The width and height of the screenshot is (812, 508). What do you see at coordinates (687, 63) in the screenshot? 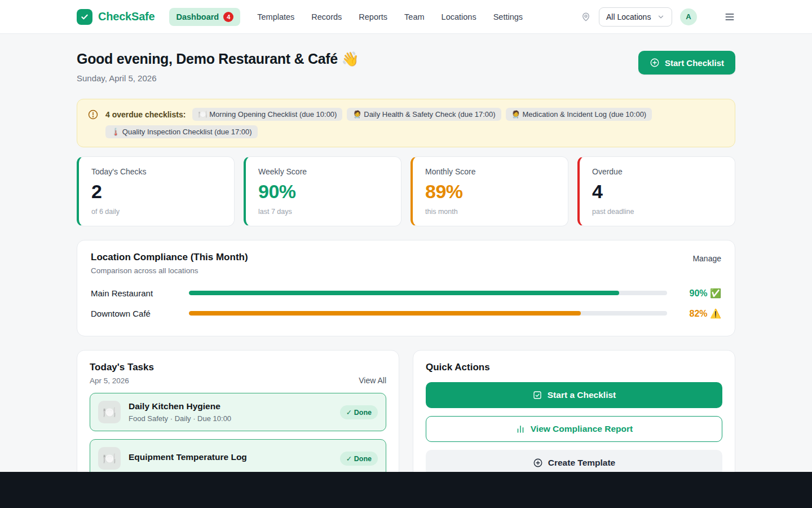
I see `start-checklist-button: Start Checklist` at bounding box center [687, 63].